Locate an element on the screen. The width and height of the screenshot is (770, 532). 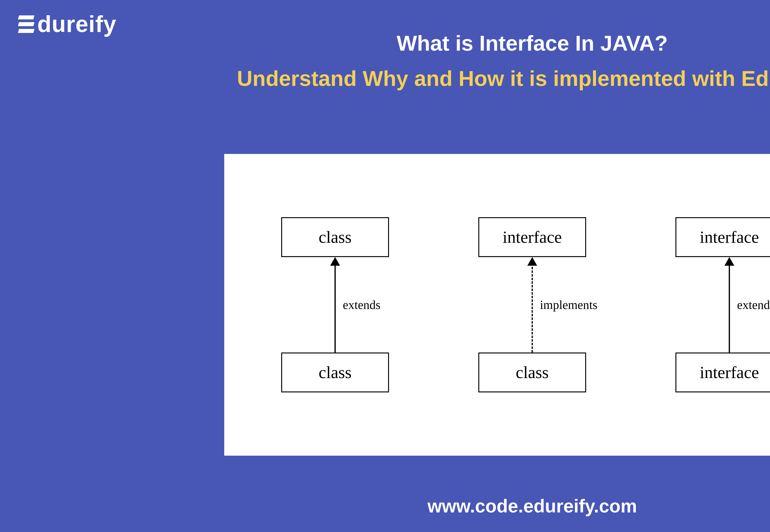
arrow: implements is located at coordinates (532, 305).